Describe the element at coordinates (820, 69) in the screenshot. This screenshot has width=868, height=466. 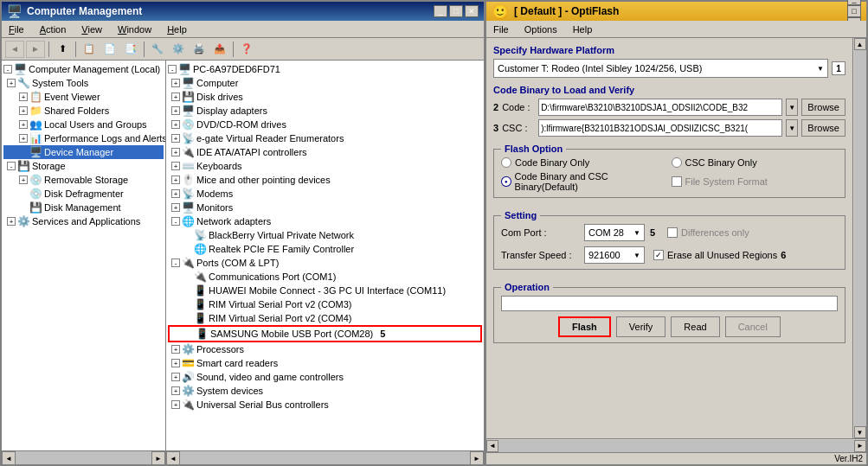
I see `hardware-dropdown-arrow: ▼` at that location.